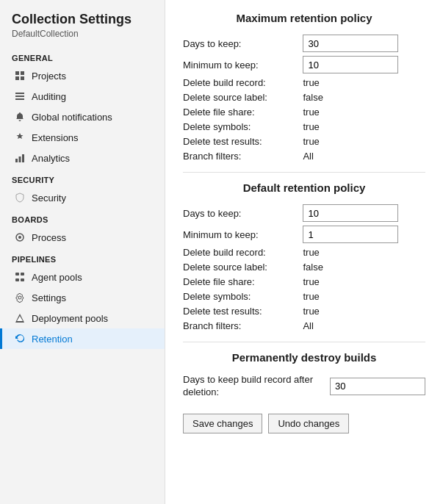  I want to click on process-label: Process, so click(48, 238).